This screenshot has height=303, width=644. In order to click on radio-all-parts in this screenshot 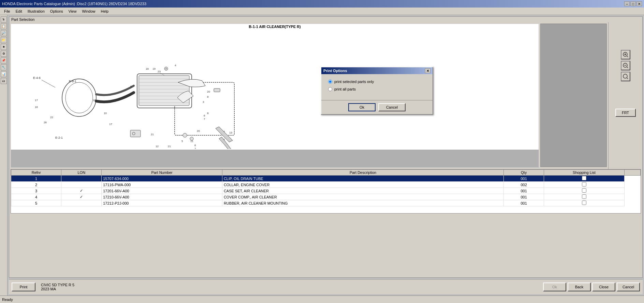, I will do `click(330, 89)`.